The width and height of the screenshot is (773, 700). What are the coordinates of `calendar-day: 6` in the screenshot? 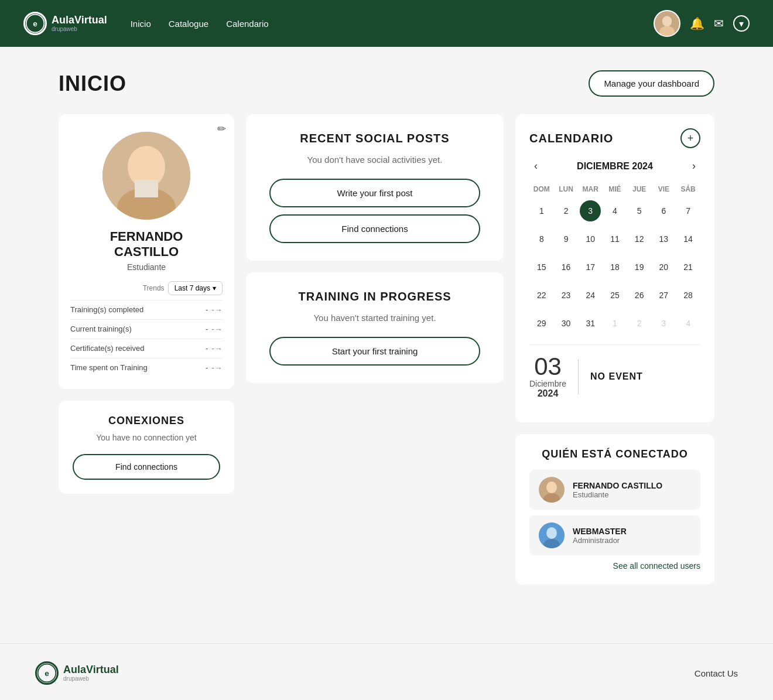 It's located at (664, 211).